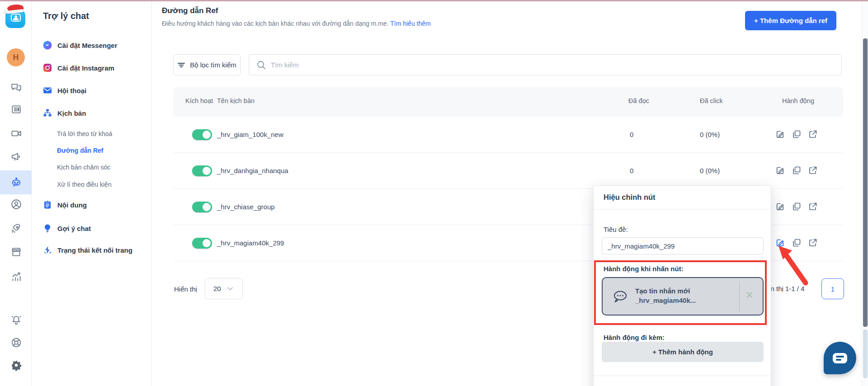 This screenshot has height=386, width=868. Describe the element at coordinates (16, 57) in the screenshot. I see `avatar: H` at that location.